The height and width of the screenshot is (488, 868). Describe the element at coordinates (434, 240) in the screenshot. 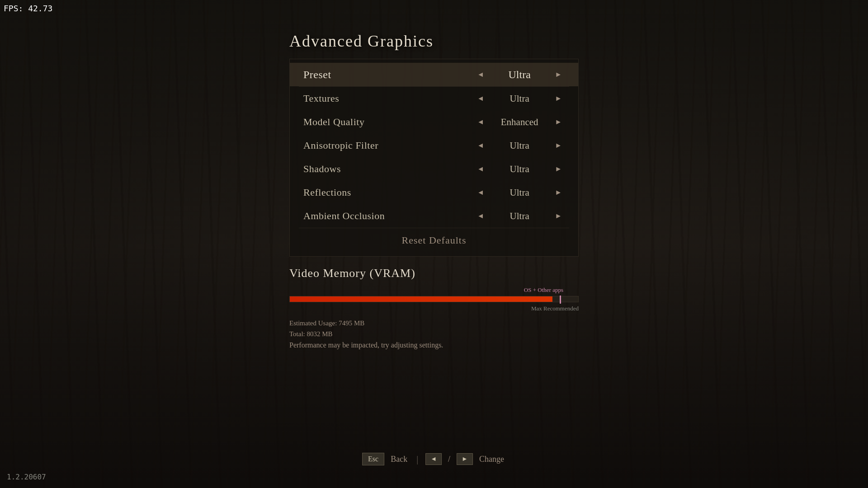

I see `reset-label: Reset Defaults` at that location.